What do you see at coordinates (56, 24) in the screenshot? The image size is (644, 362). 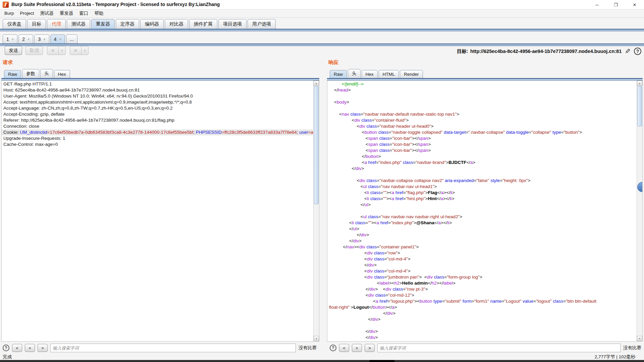 I see `tab-proxy: 代理` at bounding box center [56, 24].